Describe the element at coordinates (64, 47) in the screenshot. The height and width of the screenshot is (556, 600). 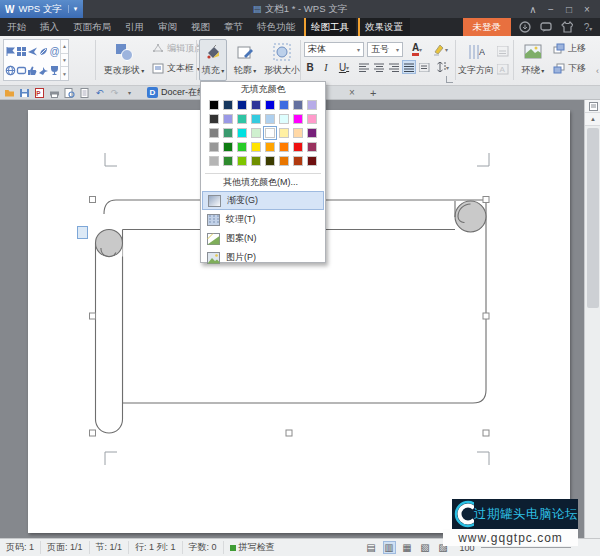
I see `gallery-scroll-up: ▲` at that location.